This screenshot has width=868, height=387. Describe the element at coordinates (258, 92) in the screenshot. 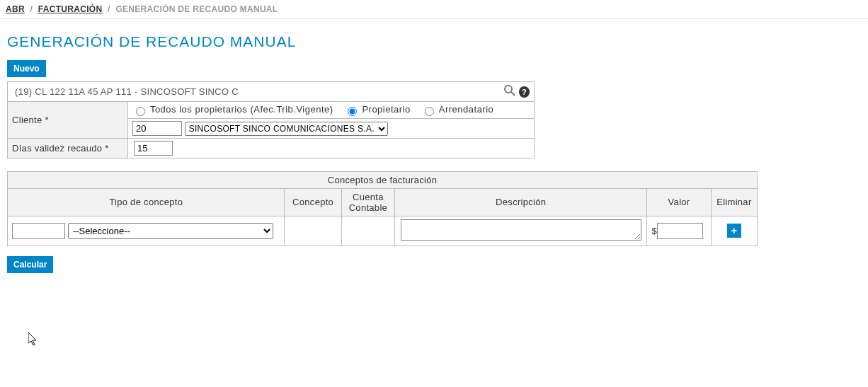

I see `search-input` at that location.